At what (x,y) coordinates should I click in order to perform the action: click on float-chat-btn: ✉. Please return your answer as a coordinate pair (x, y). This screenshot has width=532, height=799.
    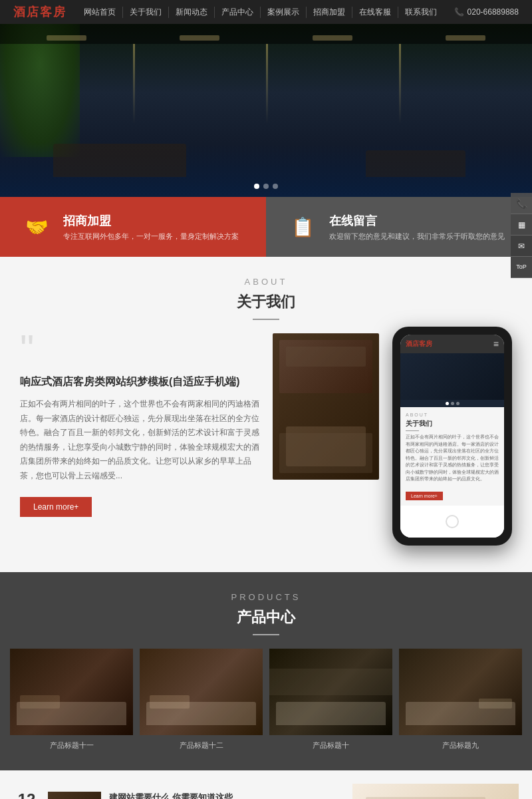
    Looking at the image, I should click on (521, 246).